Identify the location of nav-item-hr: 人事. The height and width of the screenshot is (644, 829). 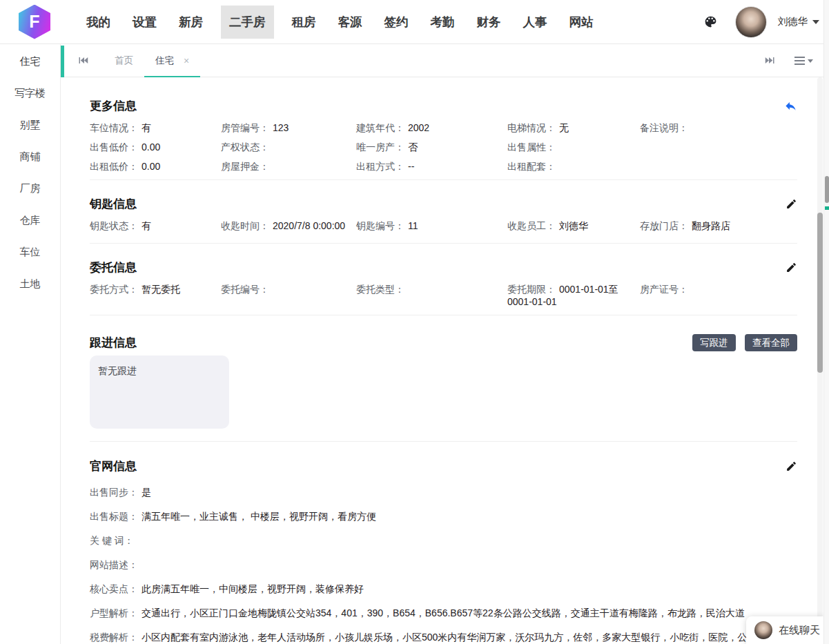
(536, 22).